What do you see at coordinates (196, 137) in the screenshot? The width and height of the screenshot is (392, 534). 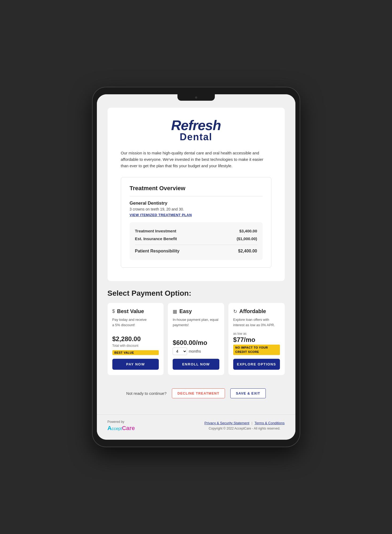 I see `logo-dental: Dental` at bounding box center [196, 137].